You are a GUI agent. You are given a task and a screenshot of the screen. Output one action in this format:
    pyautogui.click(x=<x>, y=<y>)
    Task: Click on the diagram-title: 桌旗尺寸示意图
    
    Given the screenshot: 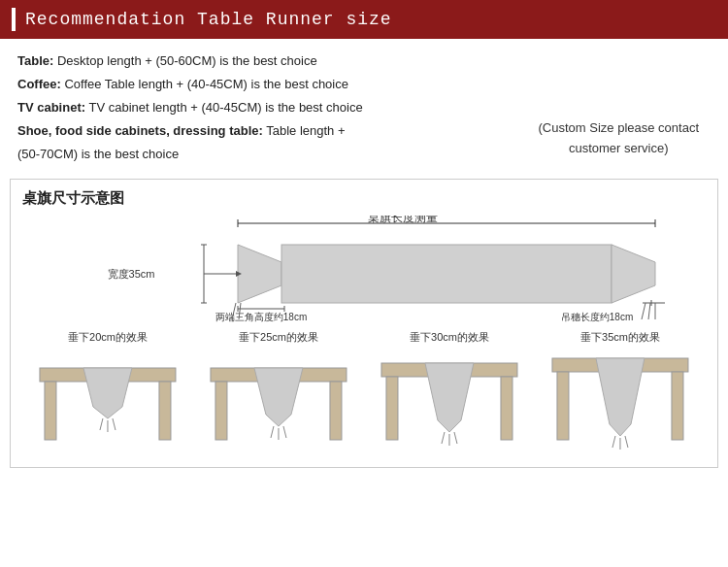 What is the action you would take?
    pyautogui.click(x=364, y=198)
    